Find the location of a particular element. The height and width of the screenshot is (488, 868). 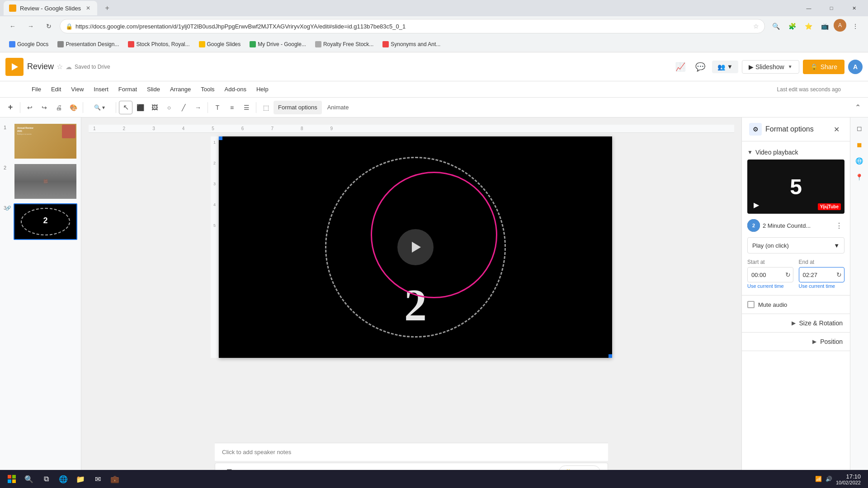

shape-button: ○ is located at coordinates (169, 108).